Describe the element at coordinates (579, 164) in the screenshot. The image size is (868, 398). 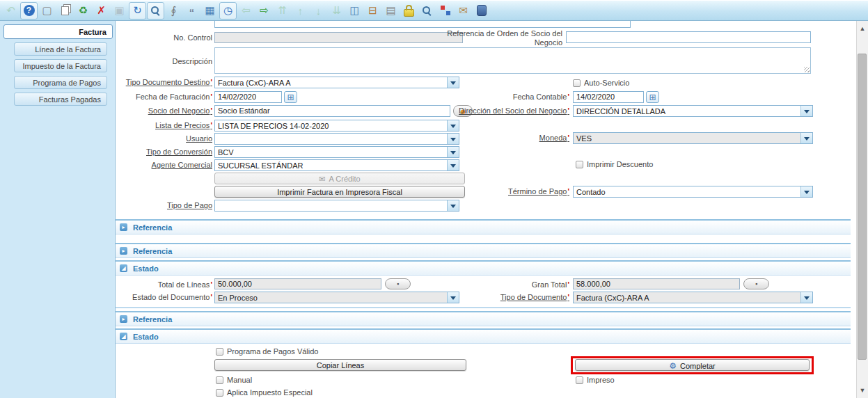
I see `imprimir-descuento-checkbox` at that location.